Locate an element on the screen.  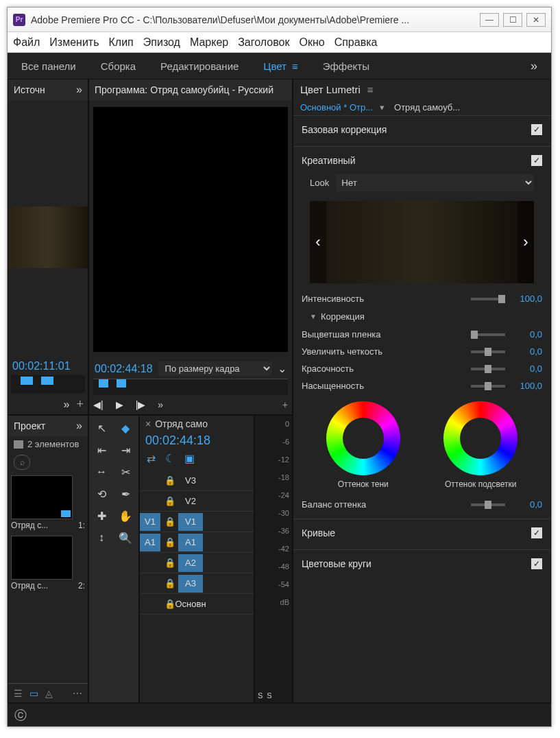
selection-tool: ↖ is located at coordinates (101, 428).